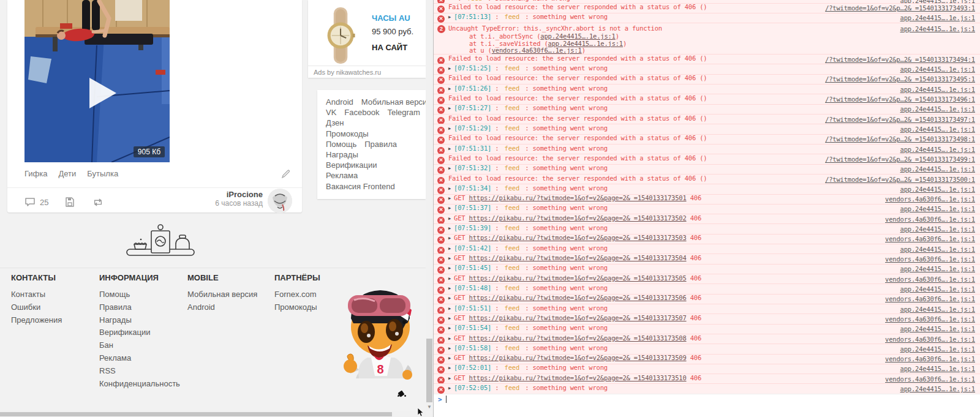 This screenshot has height=417, width=980. Describe the element at coordinates (222, 295) in the screenshot. I see `footer-link: Мобильная версия` at that location.